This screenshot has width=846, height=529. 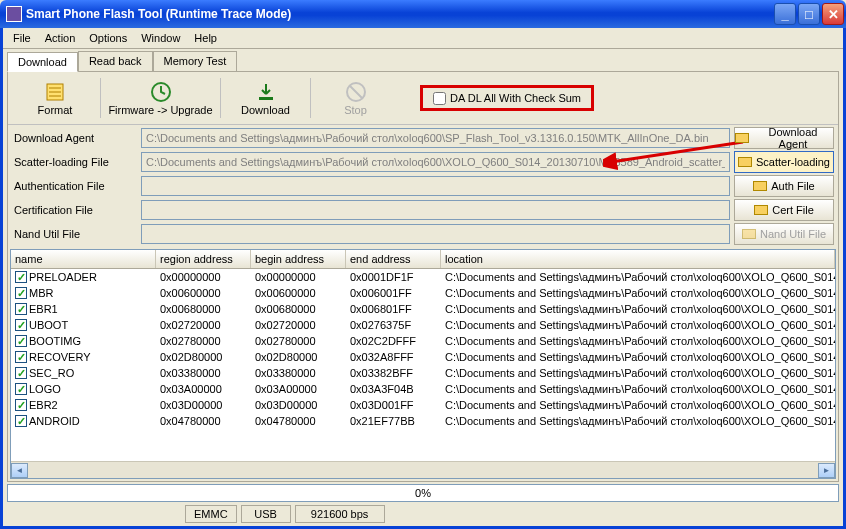 What do you see at coordinates (423, 357) in the screenshot?
I see `table-row: ✓RECOVERY0x02D800000x02D800000x032A8FFFC…` at bounding box center [423, 357].